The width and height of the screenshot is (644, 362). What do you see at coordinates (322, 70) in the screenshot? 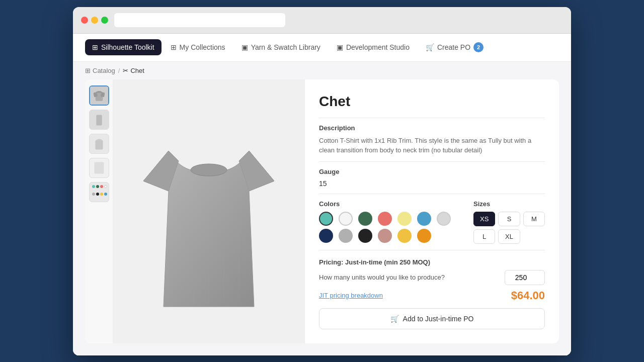
I see `breadcrumb: ⊞ Catalog / ✂ Chet` at bounding box center [322, 70].